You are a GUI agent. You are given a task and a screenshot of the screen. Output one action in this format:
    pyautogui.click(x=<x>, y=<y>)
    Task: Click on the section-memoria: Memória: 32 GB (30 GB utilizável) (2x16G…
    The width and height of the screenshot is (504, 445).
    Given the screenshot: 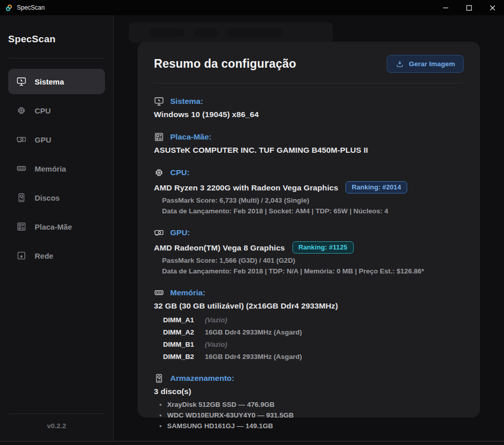 What is the action you would take?
    pyautogui.click(x=309, y=324)
    